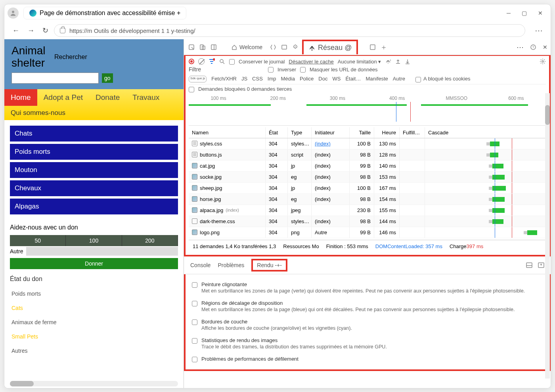 This screenshot has height=392, width=555. Describe the element at coordinates (367, 199) in the screenshot. I see `network-row: horse.jpg304eg(index)98 B154 ms` at that location.